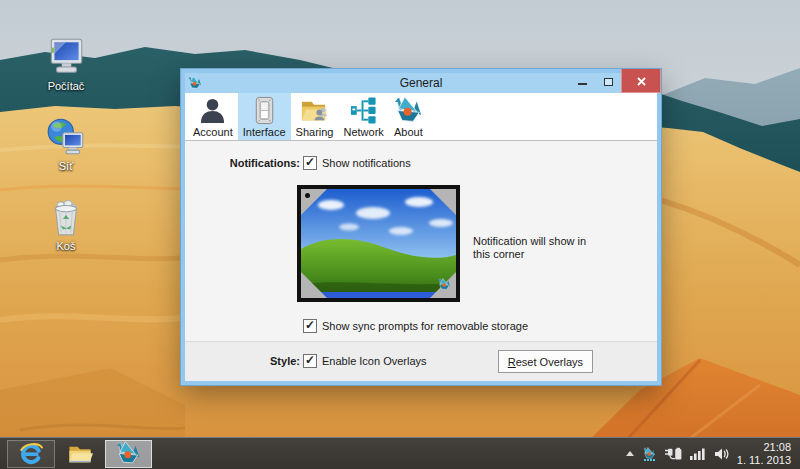 Image resolution: width=800 pixels, height=469 pixels. What do you see at coordinates (363, 116) in the screenshot?
I see `tab-network: Network` at bounding box center [363, 116].